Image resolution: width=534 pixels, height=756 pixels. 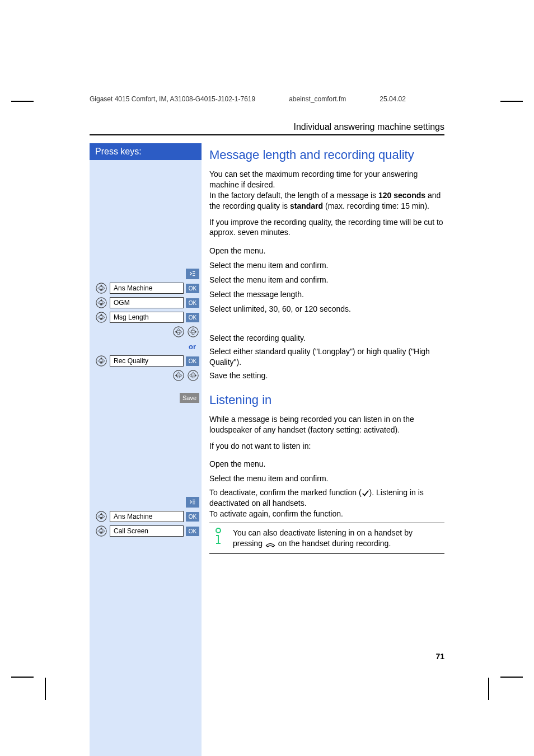 I want to click on step-open-menu, so click(x=146, y=274).